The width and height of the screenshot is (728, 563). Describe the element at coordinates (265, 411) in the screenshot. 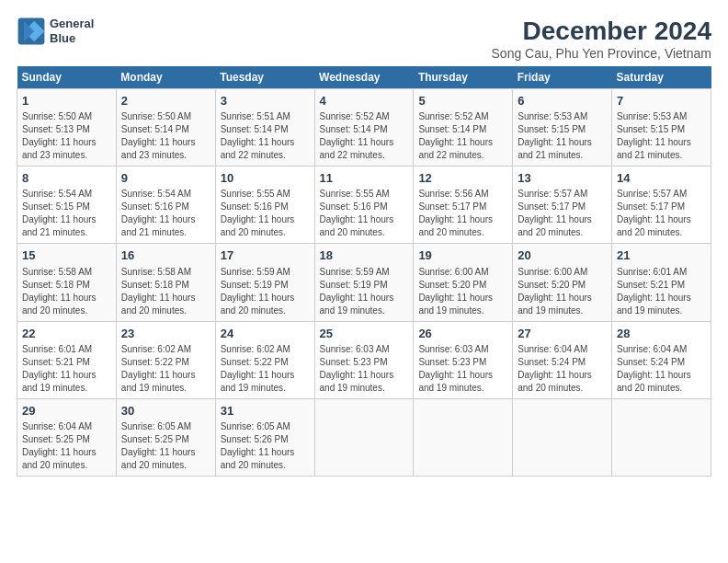

I see `day-number: 31` at that location.